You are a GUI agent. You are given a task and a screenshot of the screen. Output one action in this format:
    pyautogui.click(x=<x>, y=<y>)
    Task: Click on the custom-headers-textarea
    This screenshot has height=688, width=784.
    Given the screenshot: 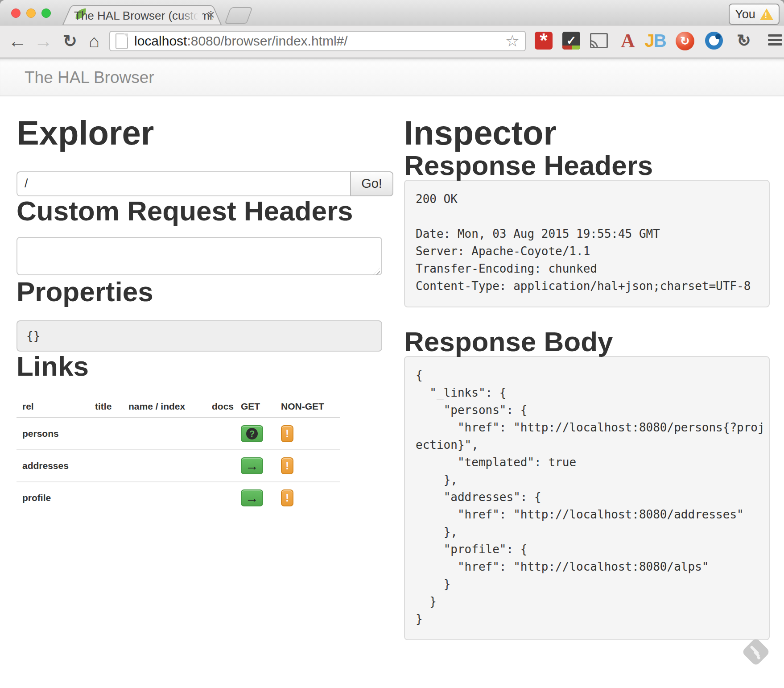 What is the action you would take?
    pyautogui.click(x=199, y=256)
    